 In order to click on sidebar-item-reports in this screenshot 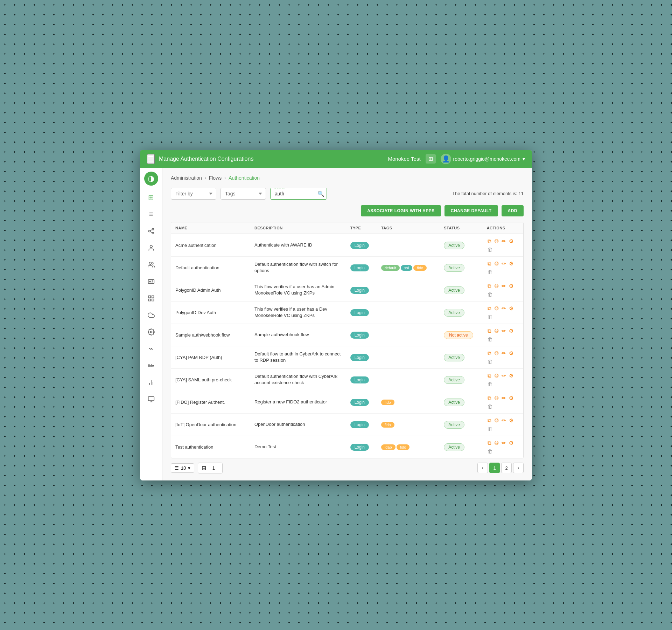, I will do `click(151, 382)`.